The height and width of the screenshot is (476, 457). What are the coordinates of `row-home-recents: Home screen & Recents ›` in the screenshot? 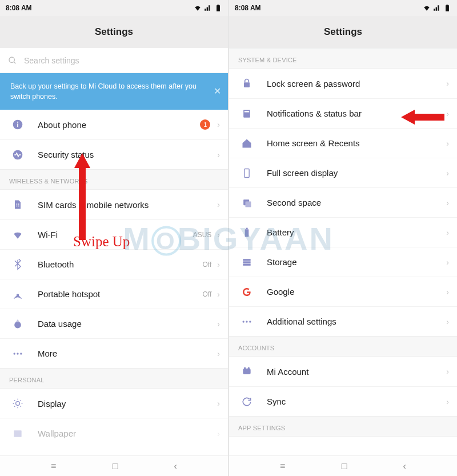 It's located at (343, 143).